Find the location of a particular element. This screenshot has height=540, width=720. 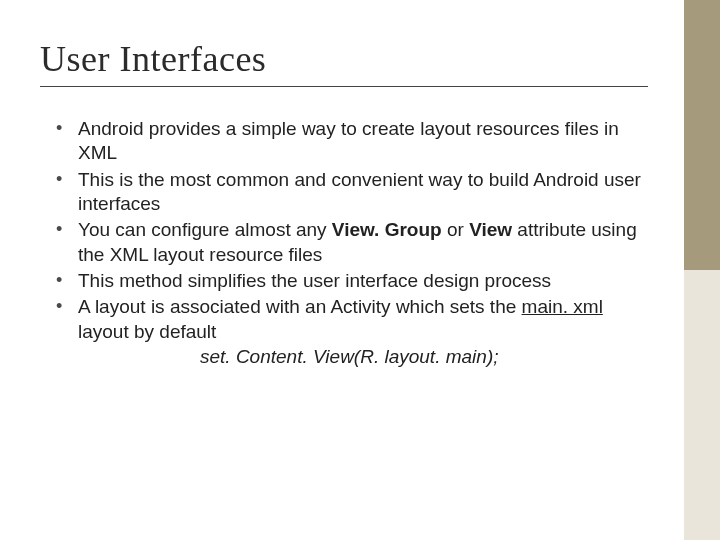

accent-bar-bottom is located at coordinates (702, 405).